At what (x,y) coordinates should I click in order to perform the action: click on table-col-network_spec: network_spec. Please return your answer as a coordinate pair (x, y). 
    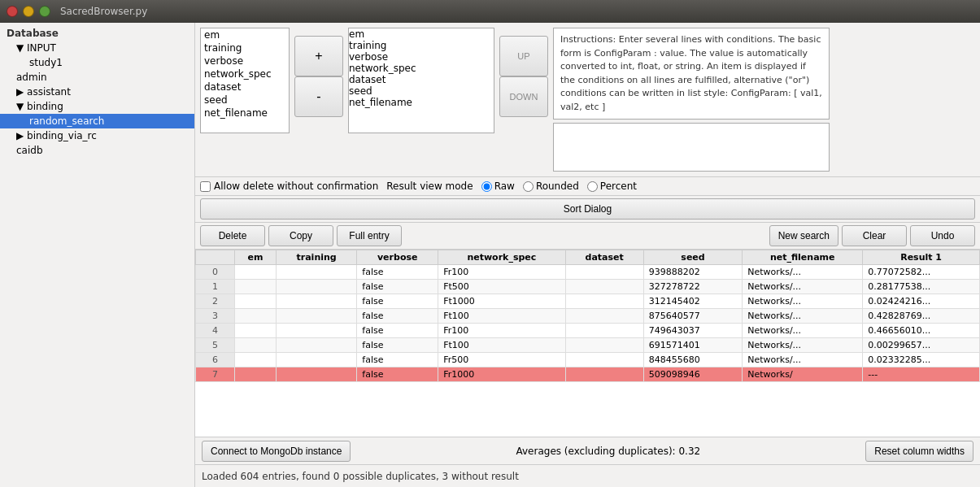
    Looking at the image, I should click on (502, 258).